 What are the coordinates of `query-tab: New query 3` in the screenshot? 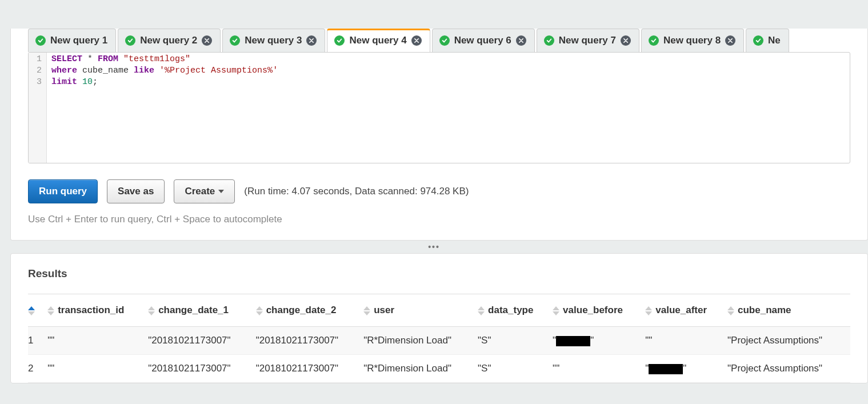 It's located at (274, 40).